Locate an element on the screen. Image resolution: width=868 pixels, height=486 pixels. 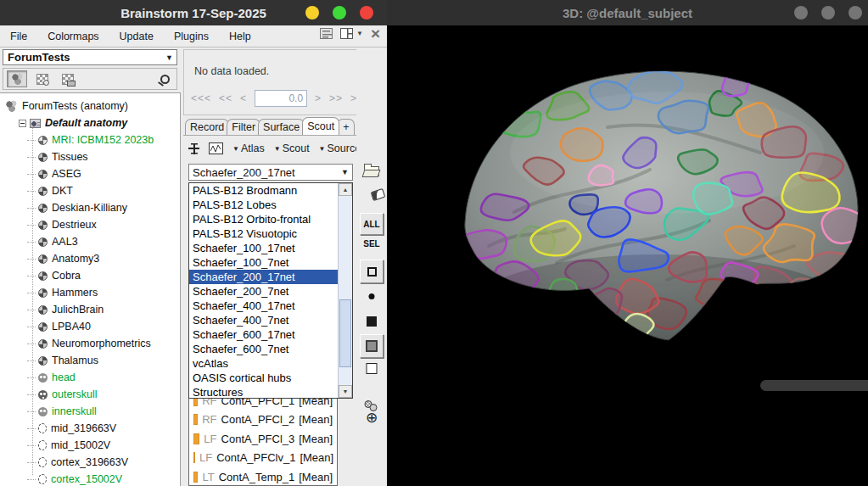
tree-item-surface: cortex_319663V is located at coordinates (90, 462).